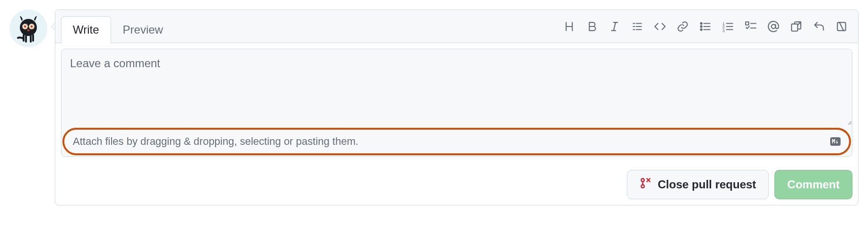 The height and width of the screenshot is (248, 868). Describe the element at coordinates (683, 27) in the screenshot. I see `link-icon` at that location.